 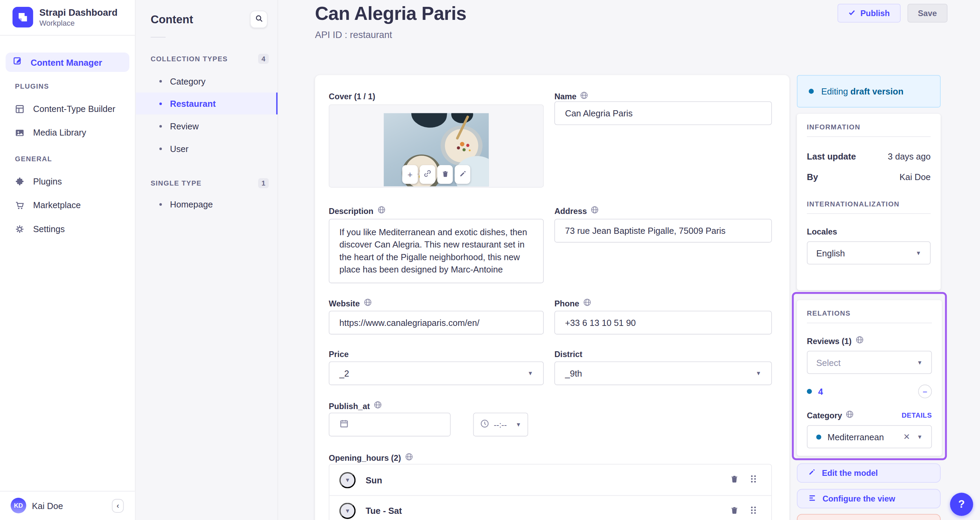 I want to click on cover-field-label: Cover (1 / 1), so click(x=352, y=97).